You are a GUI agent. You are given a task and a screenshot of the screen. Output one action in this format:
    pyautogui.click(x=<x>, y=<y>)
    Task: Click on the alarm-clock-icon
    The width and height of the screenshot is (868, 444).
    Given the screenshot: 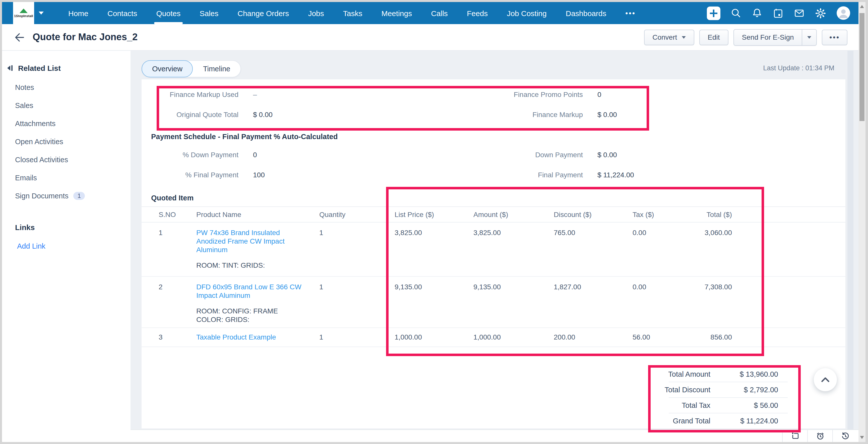 What is the action you would take?
    pyautogui.click(x=820, y=436)
    